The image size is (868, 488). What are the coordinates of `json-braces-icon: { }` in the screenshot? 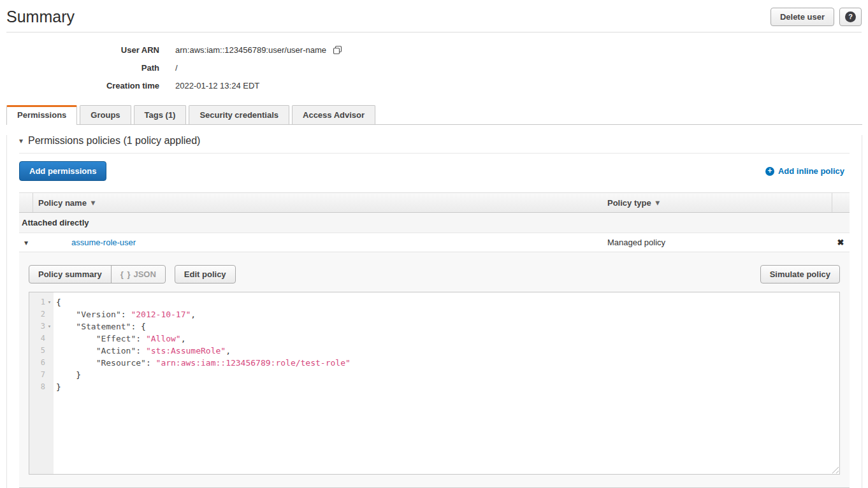 It's located at (126, 274).